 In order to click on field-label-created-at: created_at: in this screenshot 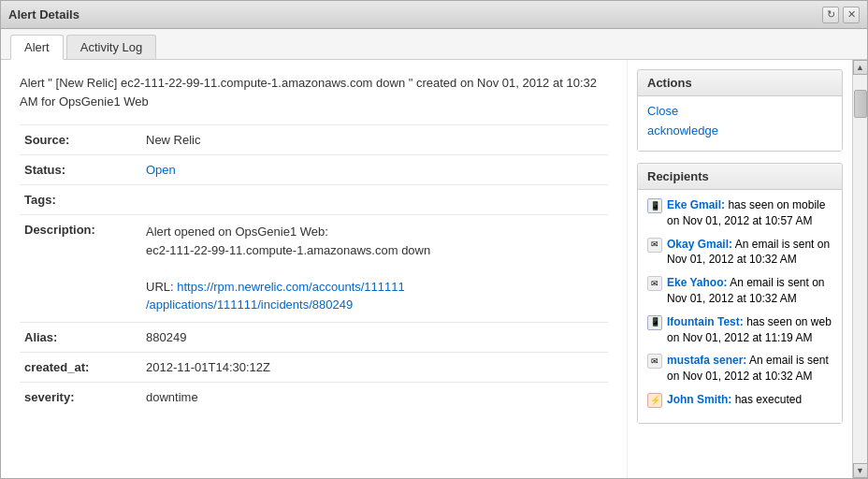, I will do `click(80, 367)`.